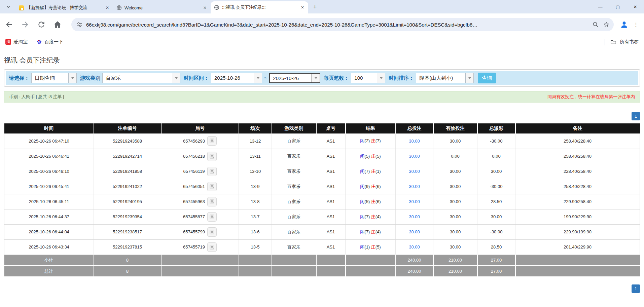  What do you see at coordinates (200, 247) in the screenshot?
I see `round-id-cell: 657455719` at bounding box center [200, 247].